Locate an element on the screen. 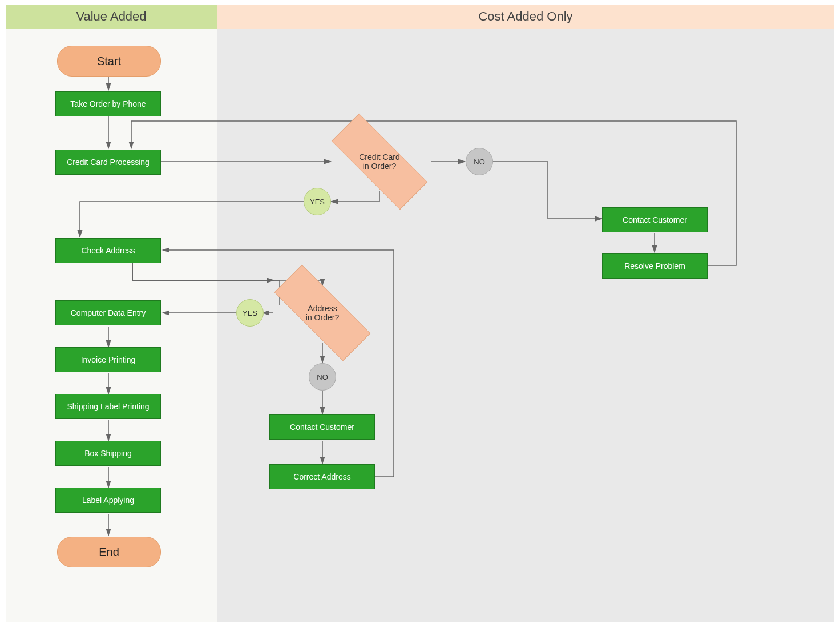 The height and width of the screenshot is (628, 840). decision-credit-card-label: Credit Cardin Order? is located at coordinates (379, 162).